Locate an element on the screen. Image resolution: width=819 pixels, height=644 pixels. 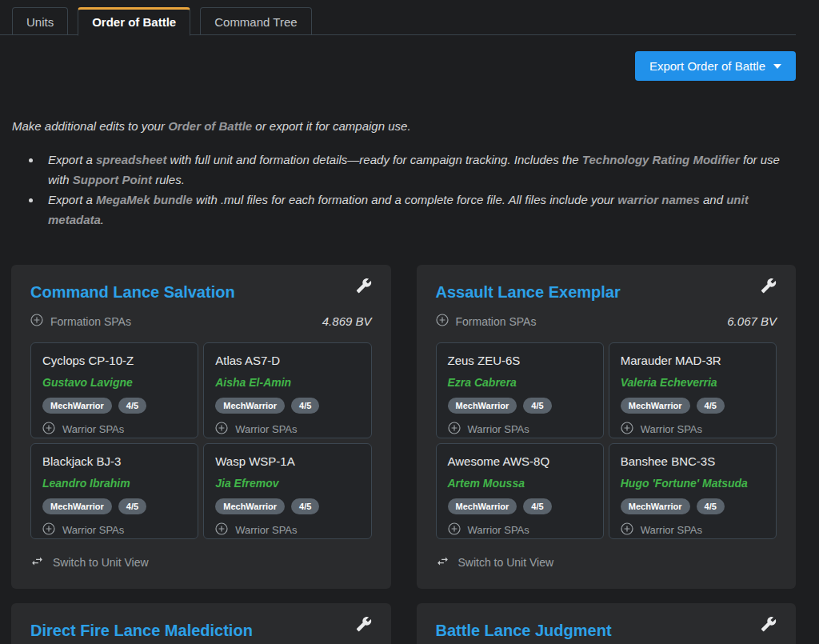
unit-card: Awesome AWS-8Q Artem Moussa MechWarrior4… is located at coordinates (520, 491).